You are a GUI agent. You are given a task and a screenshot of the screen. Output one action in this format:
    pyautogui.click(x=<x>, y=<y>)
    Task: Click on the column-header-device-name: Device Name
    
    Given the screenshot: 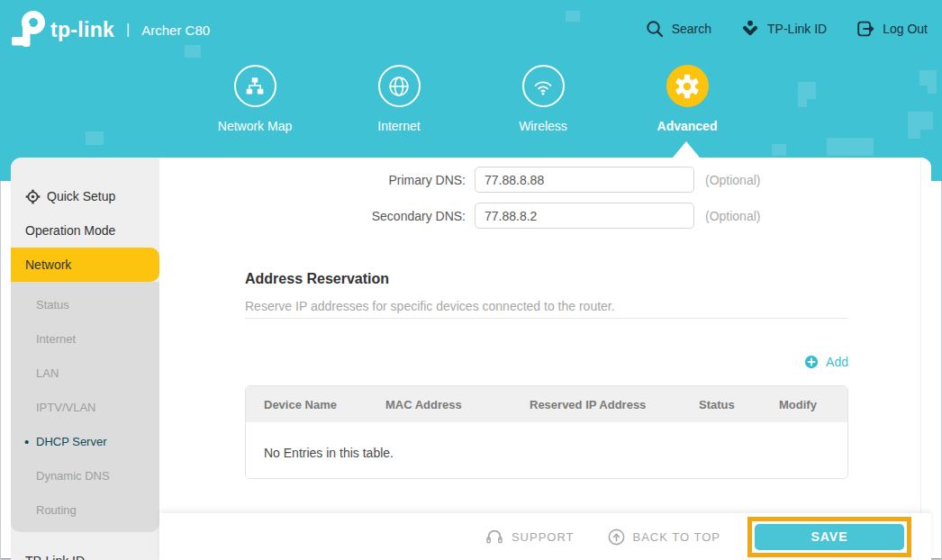 What is the action you would take?
    pyautogui.click(x=306, y=405)
    